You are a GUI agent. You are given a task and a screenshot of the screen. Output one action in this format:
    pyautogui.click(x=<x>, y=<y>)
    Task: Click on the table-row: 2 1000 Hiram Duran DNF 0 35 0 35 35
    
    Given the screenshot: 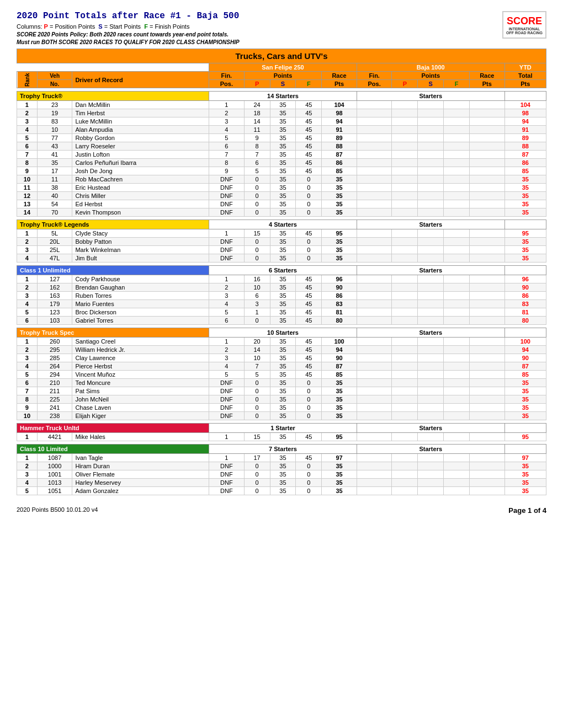 What is the action you would take?
    pyautogui.click(x=282, y=467)
    